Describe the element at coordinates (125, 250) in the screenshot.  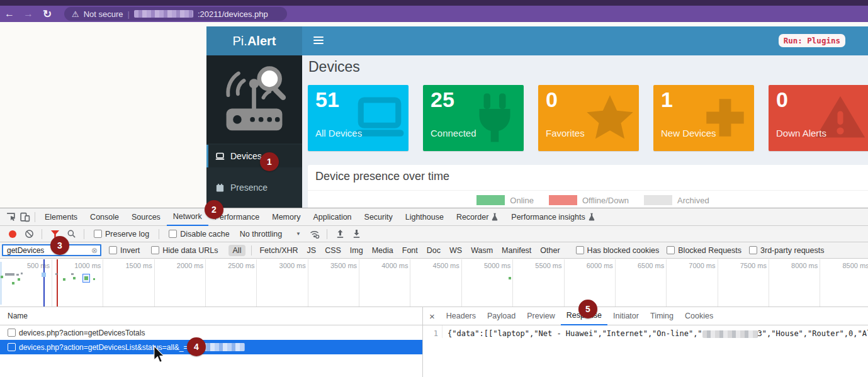
I see `invert-checkbox: Invert` at that location.